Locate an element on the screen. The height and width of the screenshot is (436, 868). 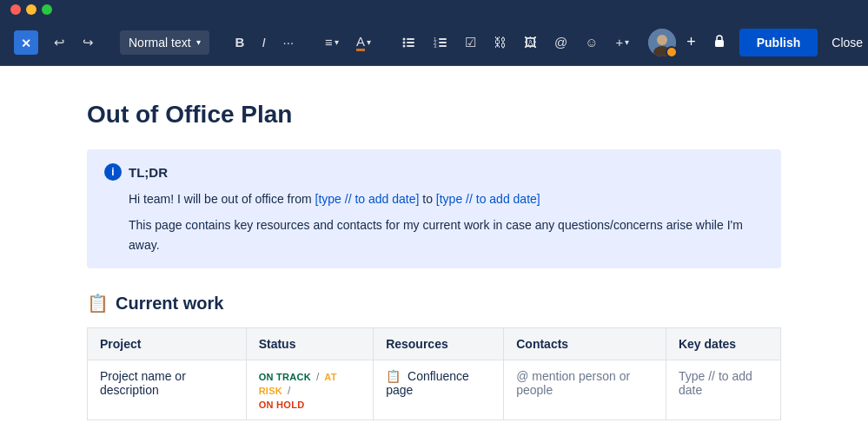
color-button: A ▾ is located at coordinates (363, 43).